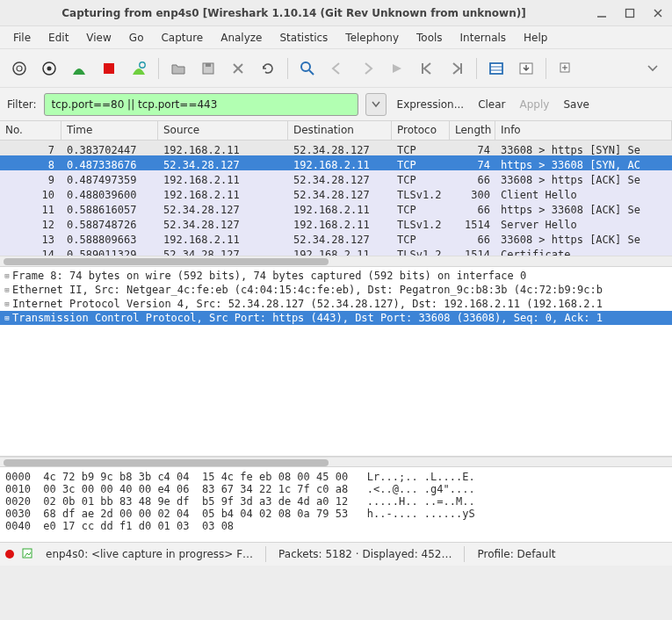 The height and width of the screenshot is (620, 672). I want to click on filter-expression-button: Expression..., so click(430, 105).